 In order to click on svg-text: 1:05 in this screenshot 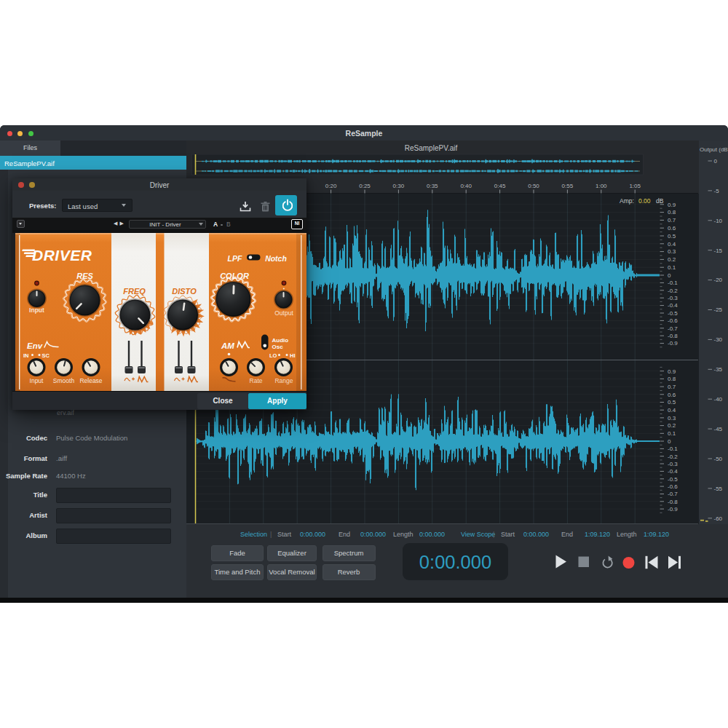, I will do `click(635, 186)`.